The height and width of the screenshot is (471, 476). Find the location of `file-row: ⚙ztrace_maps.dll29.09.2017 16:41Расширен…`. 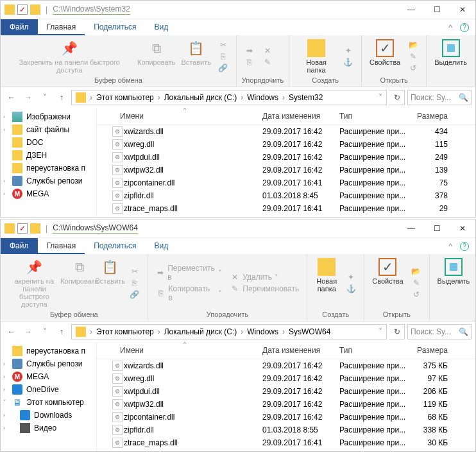

file-row: ⚙ztrace_maps.dll29.09.2017 16:41Расширен… is located at coordinates (286, 209).